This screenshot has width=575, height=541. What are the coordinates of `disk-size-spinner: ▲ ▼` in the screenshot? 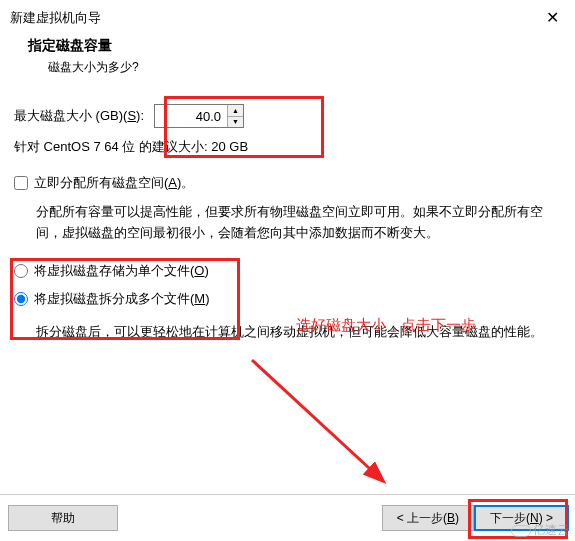 It's located at (199, 116).